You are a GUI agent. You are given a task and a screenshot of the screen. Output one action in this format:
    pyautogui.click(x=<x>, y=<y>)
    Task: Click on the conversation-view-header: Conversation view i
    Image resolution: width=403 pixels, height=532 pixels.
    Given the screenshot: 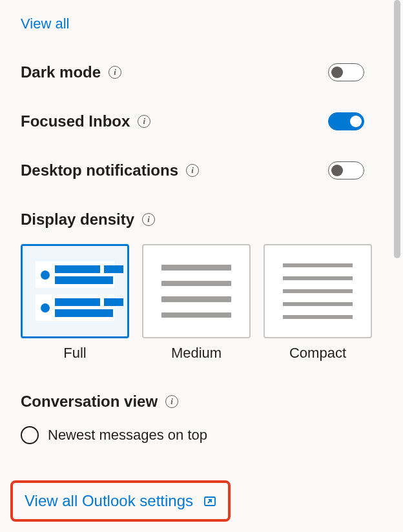 What is the action you would take?
    pyautogui.click(x=205, y=402)
    